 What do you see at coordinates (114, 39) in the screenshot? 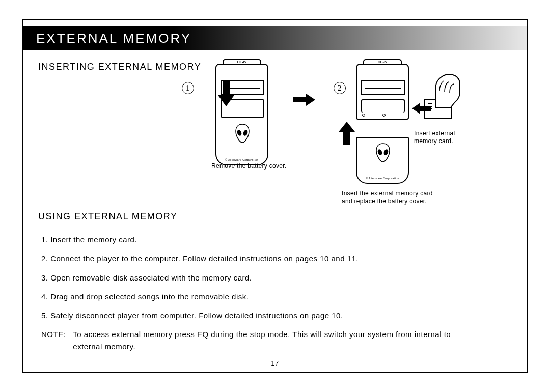
I see `page-title: EXTERNAL MEMORY` at bounding box center [114, 39].